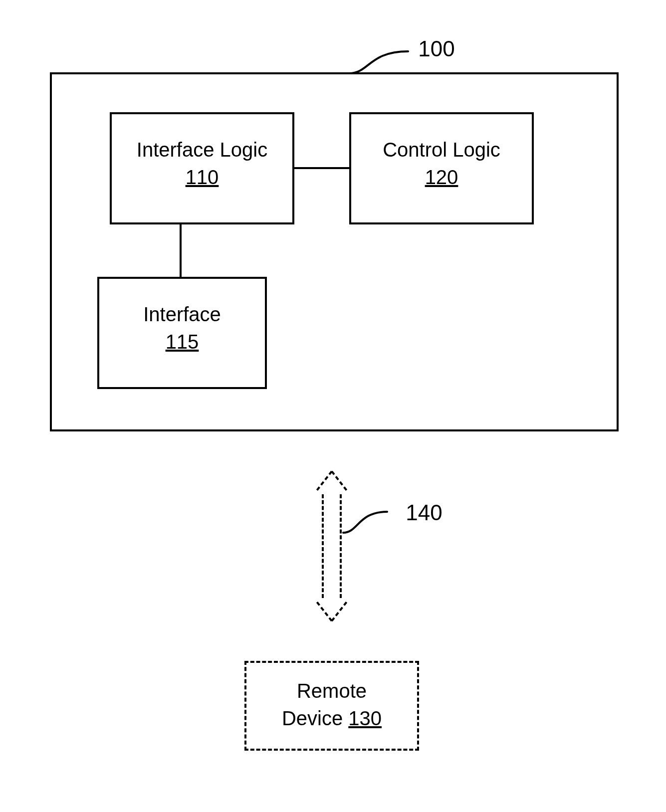 This screenshot has height=812, width=666. I want to click on bidirectional-arrow-icon, so click(332, 546).